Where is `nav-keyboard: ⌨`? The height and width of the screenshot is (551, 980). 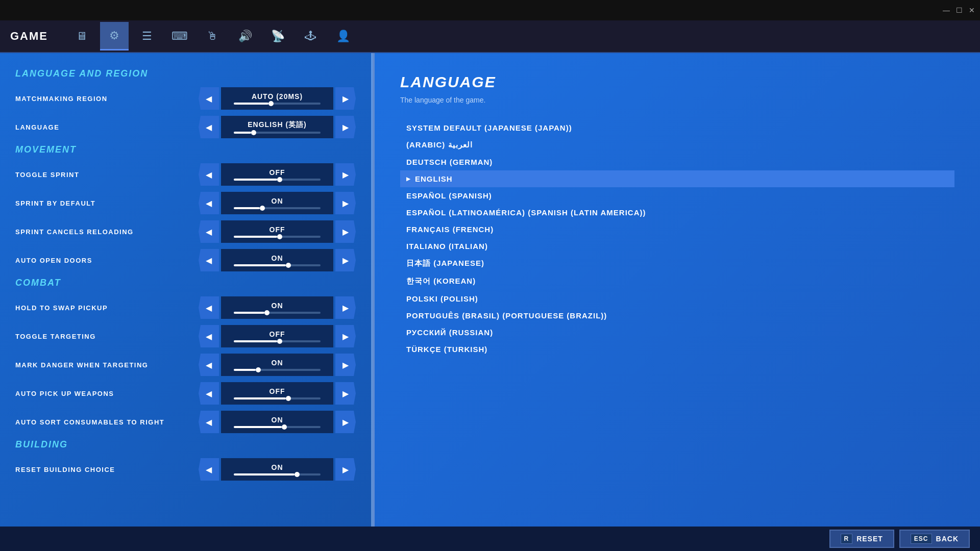 nav-keyboard: ⌨ is located at coordinates (180, 36).